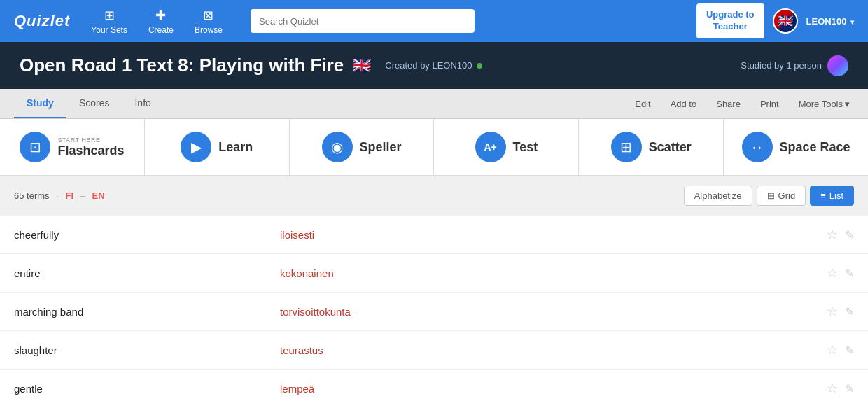 The height and width of the screenshot is (406, 868). I want to click on mode-space-race: ↔ Space Race, so click(796, 147).